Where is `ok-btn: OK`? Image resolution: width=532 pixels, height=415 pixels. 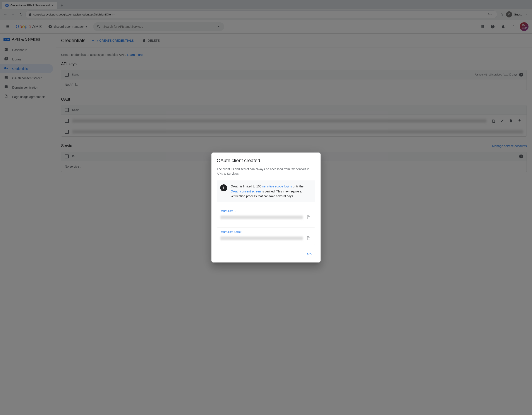 ok-btn: OK is located at coordinates (309, 254).